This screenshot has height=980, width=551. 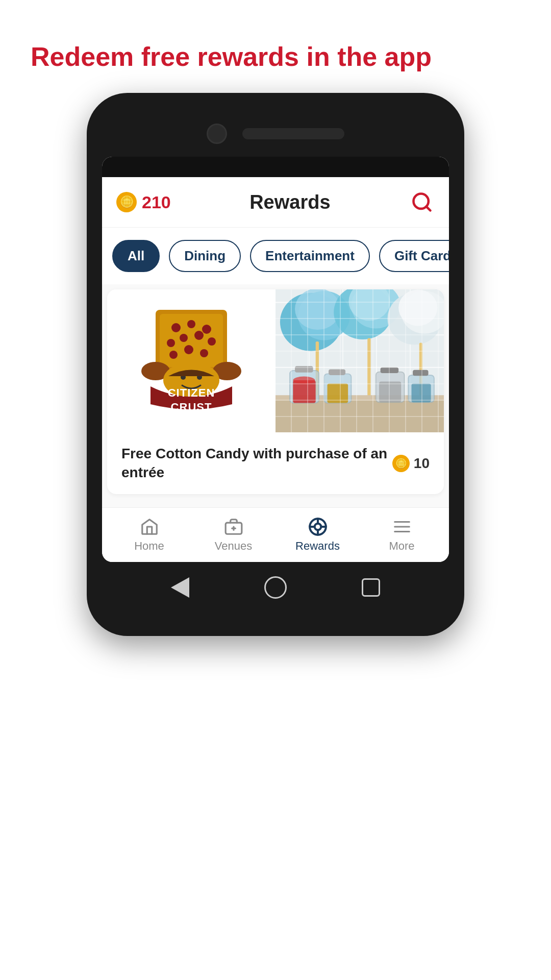 I want to click on tab-dining: Dining, so click(x=205, y=256).